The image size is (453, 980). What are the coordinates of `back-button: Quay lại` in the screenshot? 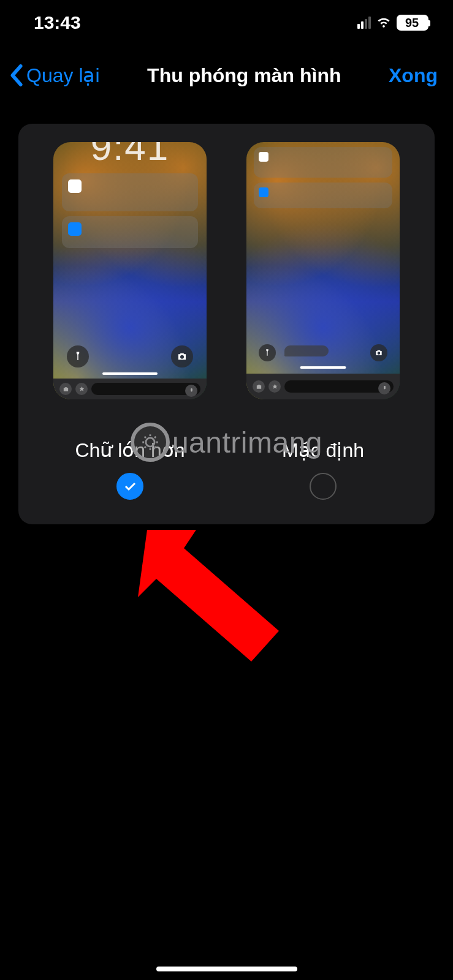 It's located at (55, 75).